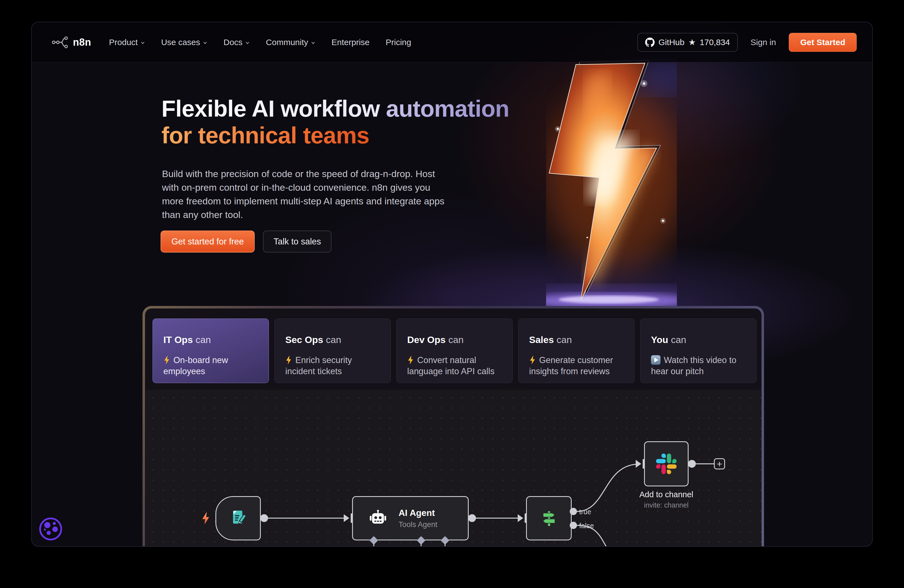  Describe the element at coordinates (399, 43) in the screenshot. I see `nav-pricing: Pricing` at that location.